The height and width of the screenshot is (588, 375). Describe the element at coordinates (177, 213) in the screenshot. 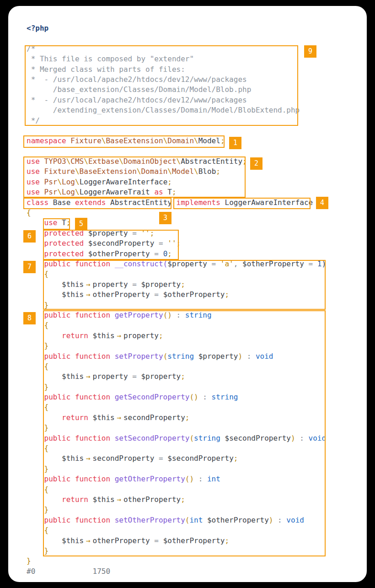

I see `code-line: {` at that location.